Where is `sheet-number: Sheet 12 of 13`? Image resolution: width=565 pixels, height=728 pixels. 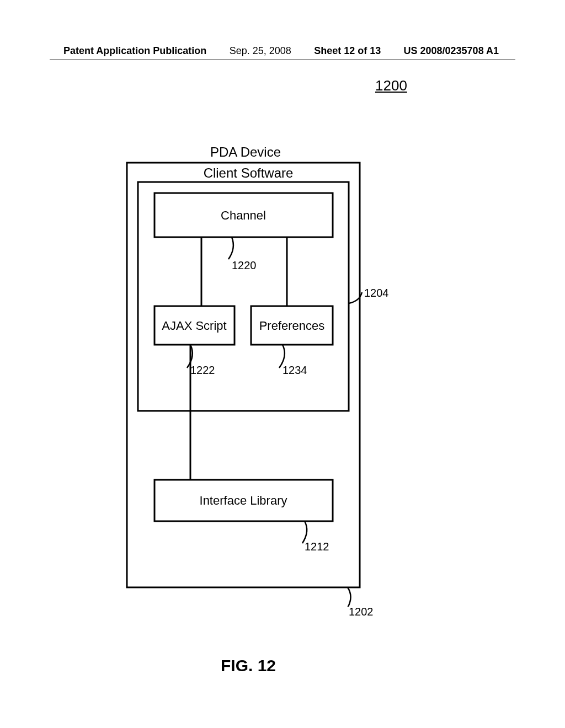 sheet-number: Sheet 12 of 13 is located at coordinates (348, 51).